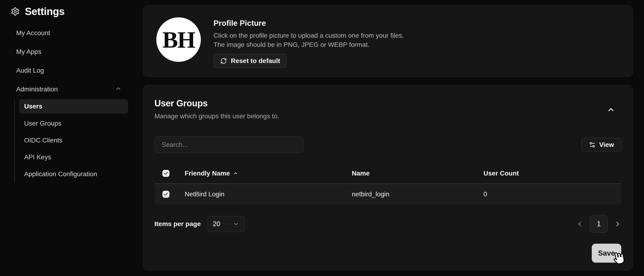 This screenshot has width=644, height=276. What do you see at coordinates (66, 61) in the screenshot?
I see `sidebar-nav: My Account My Apps Audit Log Administrat…` at bounding box center [66, 61].